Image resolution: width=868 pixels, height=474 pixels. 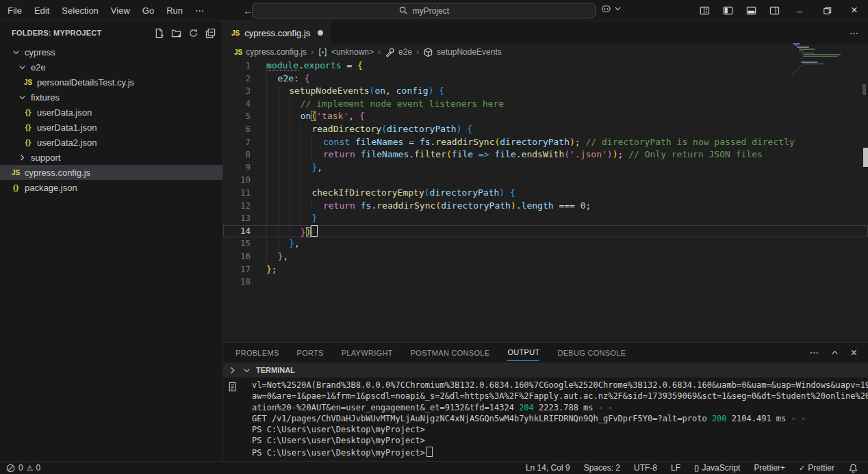 I want to click on command-center-search: myProject, so click(x=424, y=11).